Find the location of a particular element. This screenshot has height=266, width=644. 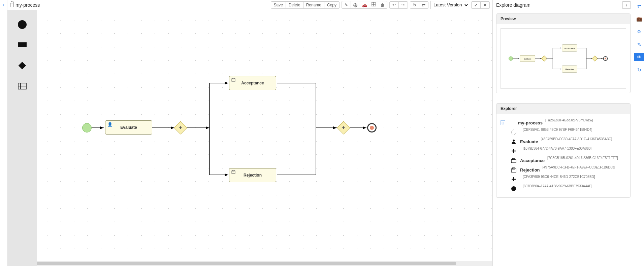

tree-item-rejection: Rejection [4975A9DC-F1FB-4EF1-A9EF-CC3E1… is located at coordinates (568, 170).